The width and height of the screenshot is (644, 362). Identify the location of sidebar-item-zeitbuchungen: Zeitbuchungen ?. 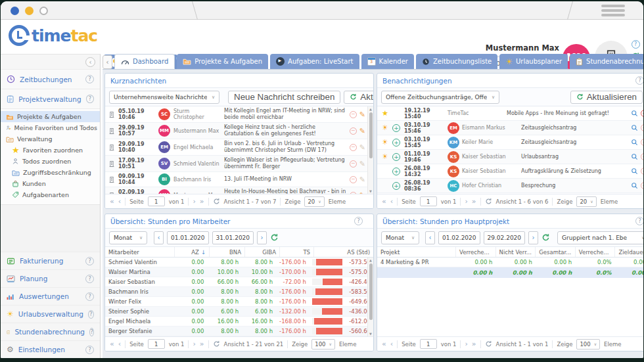
(50, 79).